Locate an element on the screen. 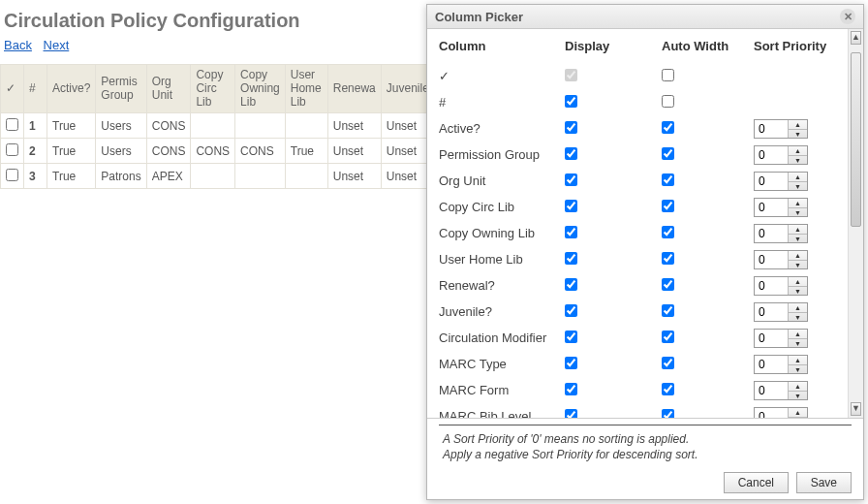 Image resolution: width=868 pixels, height=504 pixels. col-num: # is located at coordinates (36, 89).